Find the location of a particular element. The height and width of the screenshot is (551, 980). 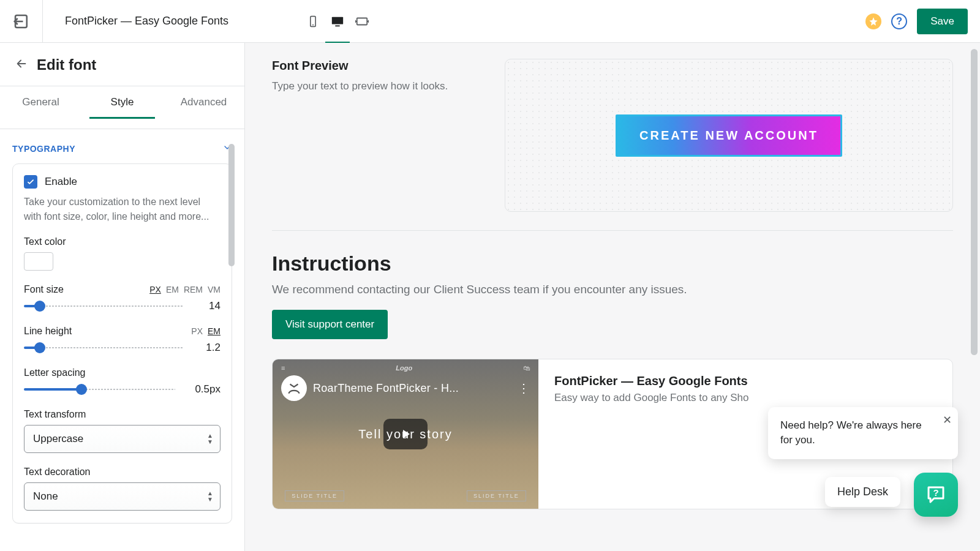

letter-spacing-label: Letter spacing is located at coordinates (123, 373).